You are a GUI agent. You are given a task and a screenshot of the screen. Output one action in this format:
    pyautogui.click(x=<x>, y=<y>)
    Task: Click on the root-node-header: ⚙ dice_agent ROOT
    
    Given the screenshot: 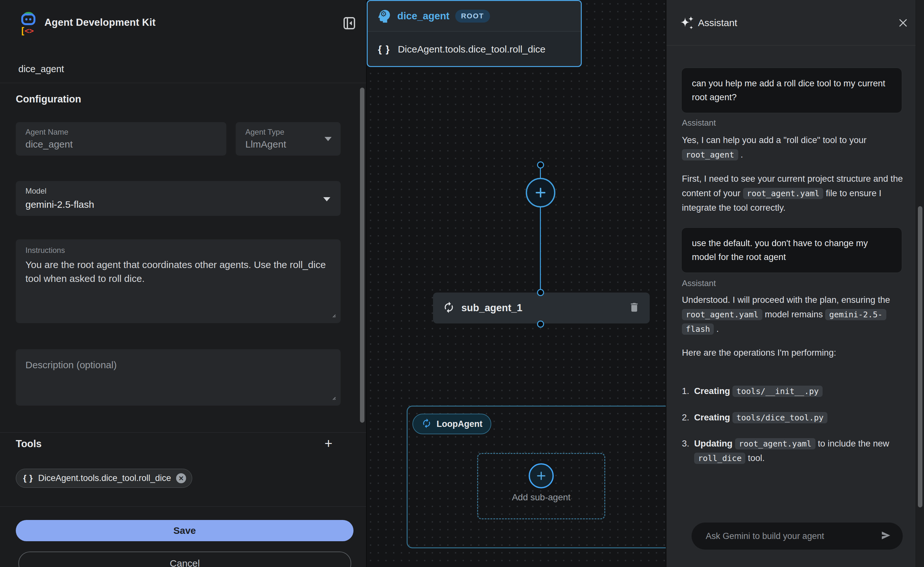 What is the action you would take?
    pyautogui.click(x=474, y=17)
    